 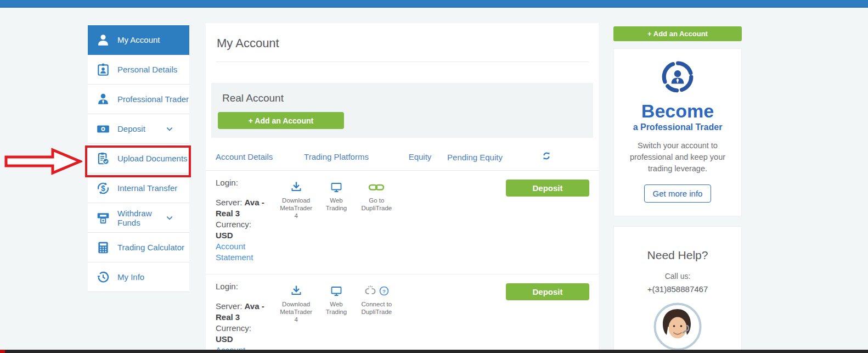 I want to click on become-description: Switch your account to professional and …, so click(x=678, y=157).